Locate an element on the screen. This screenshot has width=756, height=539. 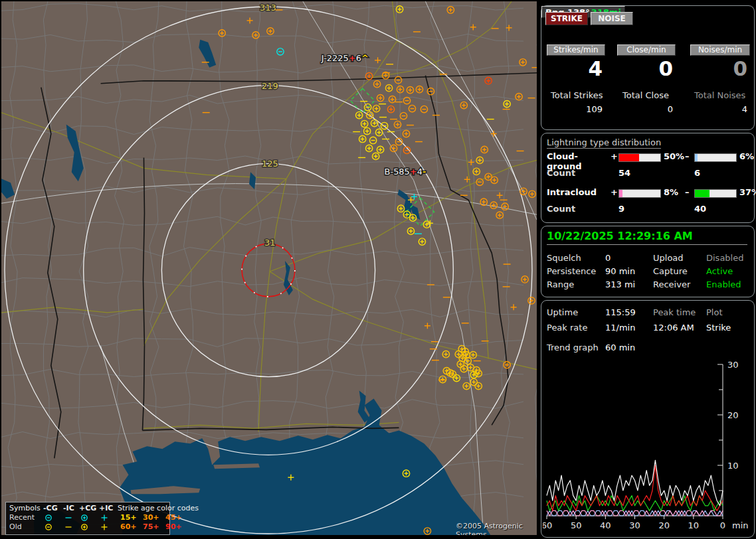
age-code-75+: 75+ is located at coordinates (151, 527).